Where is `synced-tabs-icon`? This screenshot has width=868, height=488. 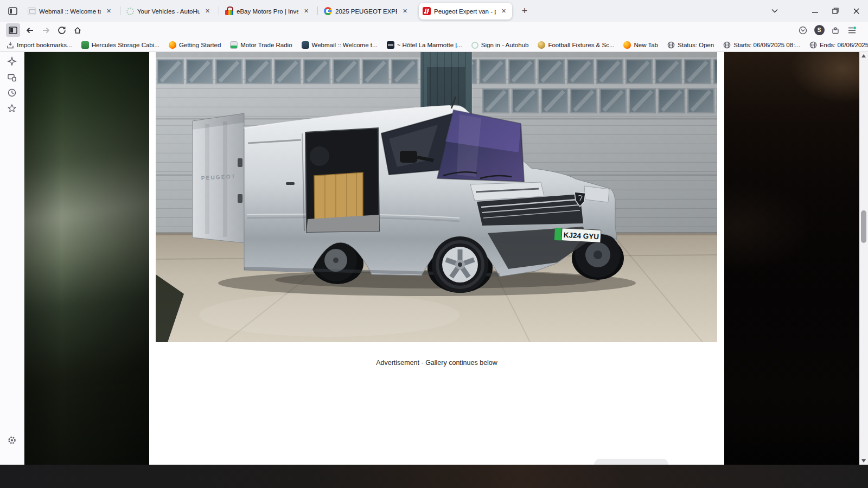
synced-tabs-icon is located at coordinates (12, 78).